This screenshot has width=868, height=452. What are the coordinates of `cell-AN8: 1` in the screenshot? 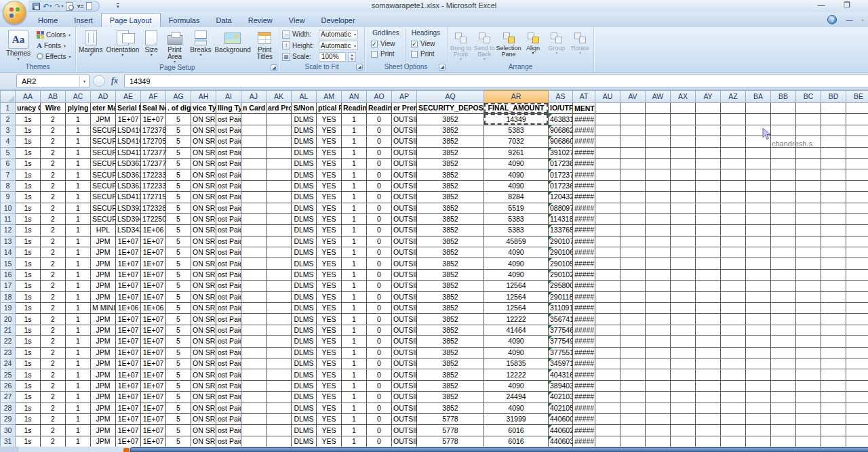 It's located at (354, 186).